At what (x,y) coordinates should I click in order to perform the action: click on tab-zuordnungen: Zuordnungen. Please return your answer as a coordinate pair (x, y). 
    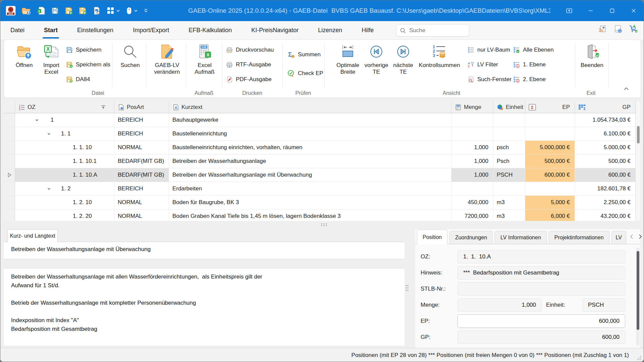
    Looking at the image, I should click on (471, 237).